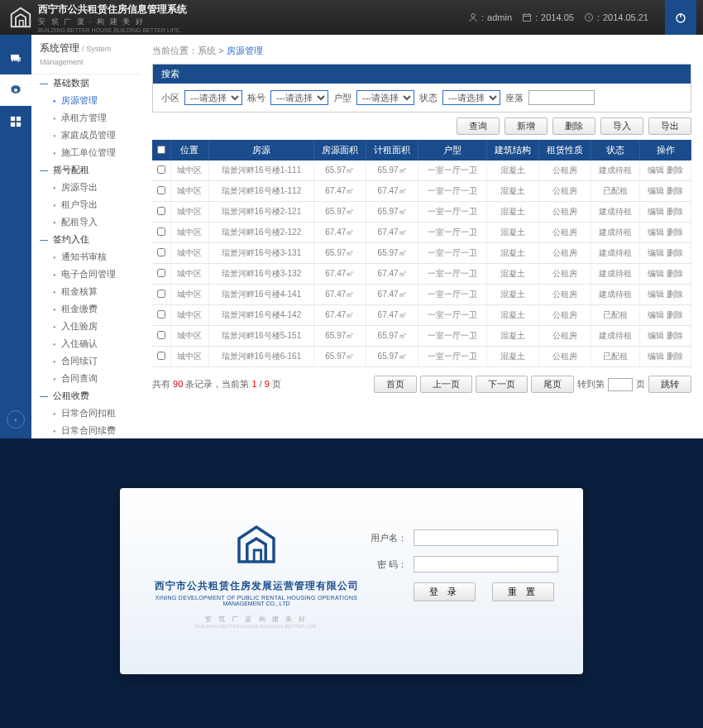 The height and width of the screenshot is (728, 703). I want to click on user-info: : admin, so click(490, 17).